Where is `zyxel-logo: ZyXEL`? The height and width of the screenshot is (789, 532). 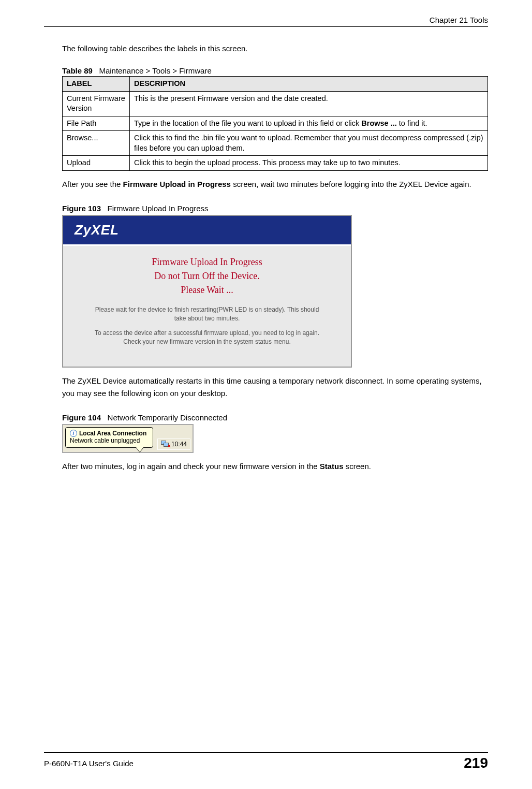 zyxel-logo: ZyXEL is located at coordinates (97, 230).